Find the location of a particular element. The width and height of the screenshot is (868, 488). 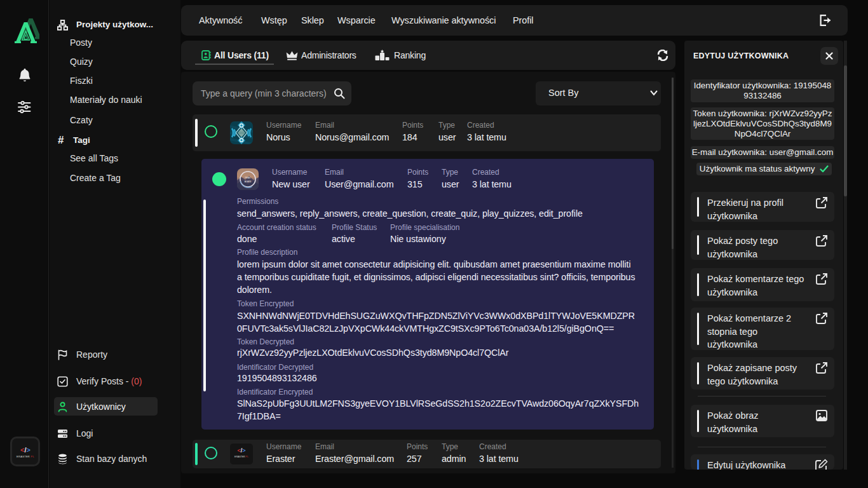

svg-text: PEAK is located at coordinates (248, 178).